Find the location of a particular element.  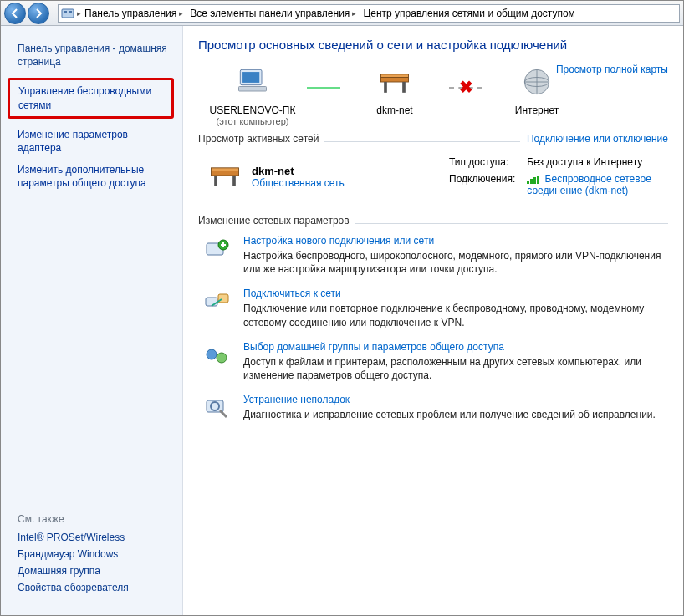

connect-network-icon is located at coordinates (217, 303).